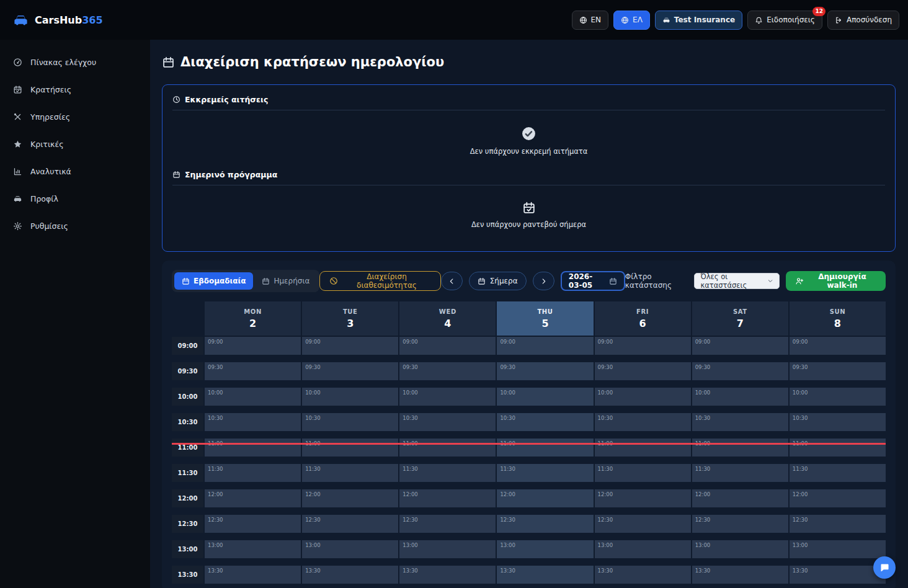  Describe the element at coordinates (741, 473) in the screenshot. I see `slot-sat-1130: 11:30` at that location.